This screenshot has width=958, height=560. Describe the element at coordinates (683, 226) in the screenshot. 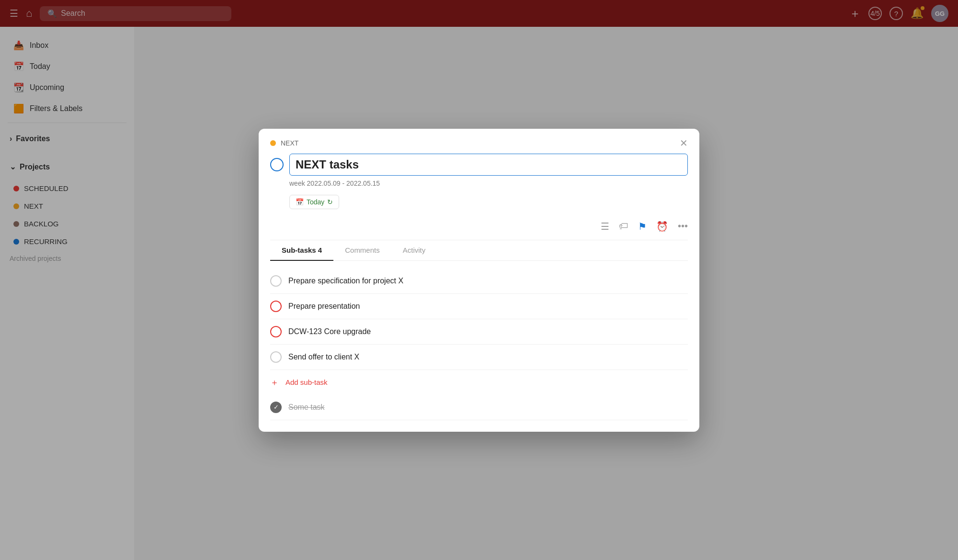

I see `more-icon: •••` at that location.